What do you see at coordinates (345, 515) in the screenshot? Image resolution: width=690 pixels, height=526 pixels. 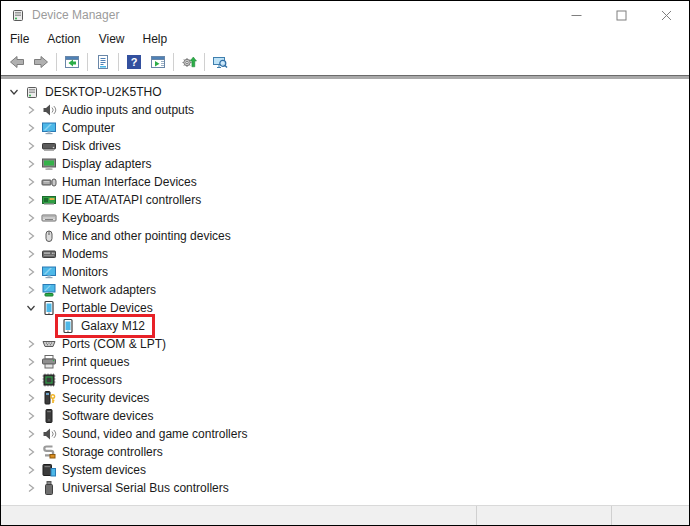 I see `statusbar` at bounding box center [345, 515].